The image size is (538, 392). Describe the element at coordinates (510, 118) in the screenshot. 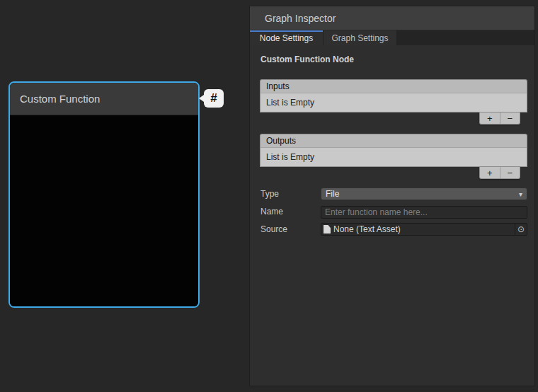

I see `inputs-remove-button: −` at that location.